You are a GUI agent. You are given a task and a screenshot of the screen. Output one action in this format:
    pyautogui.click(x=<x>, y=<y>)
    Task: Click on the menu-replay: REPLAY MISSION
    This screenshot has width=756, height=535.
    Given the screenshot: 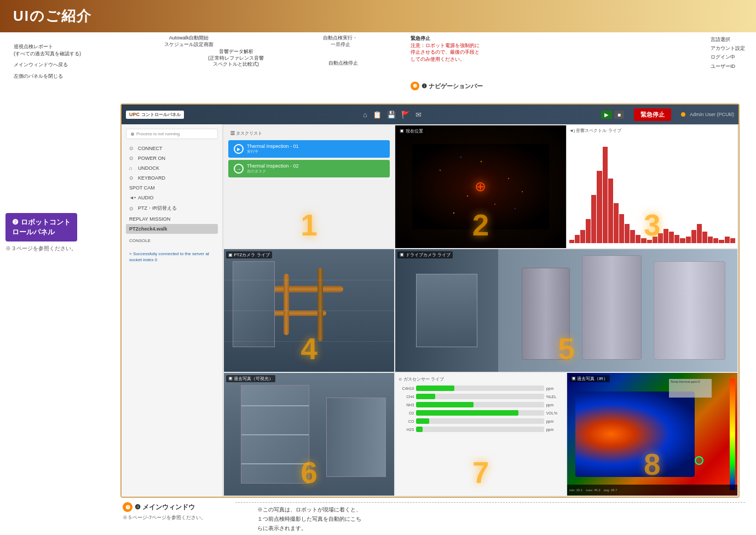 What is the action you would take?
    pyautogui.click(x=172, y=219)
    